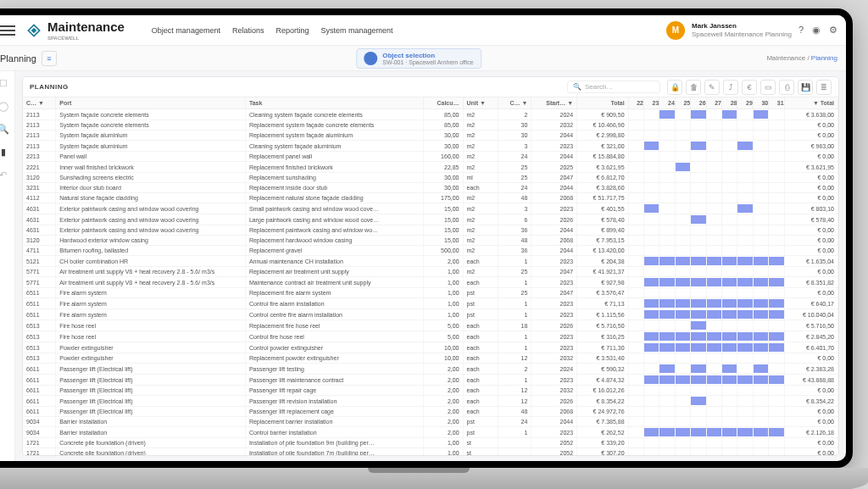 This screenshot has width=868, height=489. I want to click on cell-code: 6611, so click(39, 380).